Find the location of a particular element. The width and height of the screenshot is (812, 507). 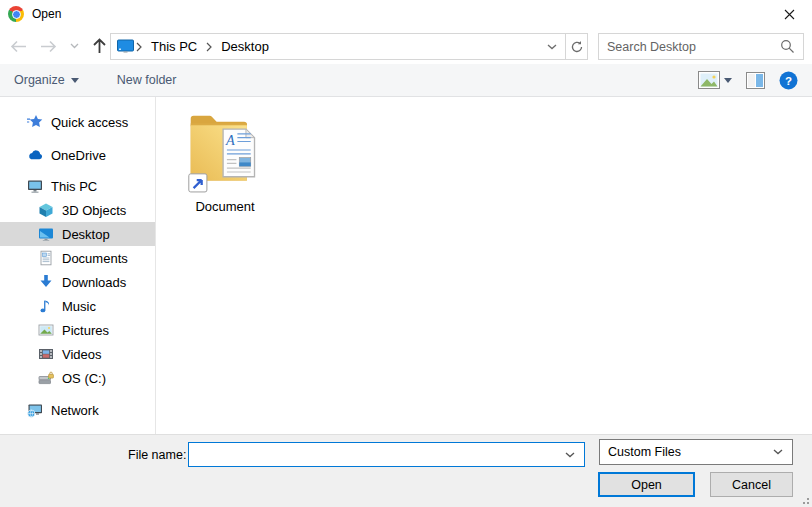

chrome-logo-icon is located at coordinates (16, 14).